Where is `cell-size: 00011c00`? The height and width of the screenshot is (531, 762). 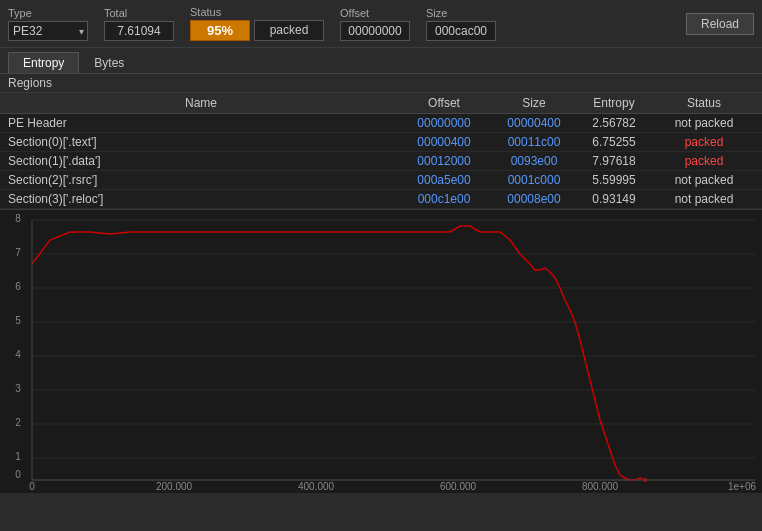
cell-size: 00011c00 is located at coordinates (534, 142).